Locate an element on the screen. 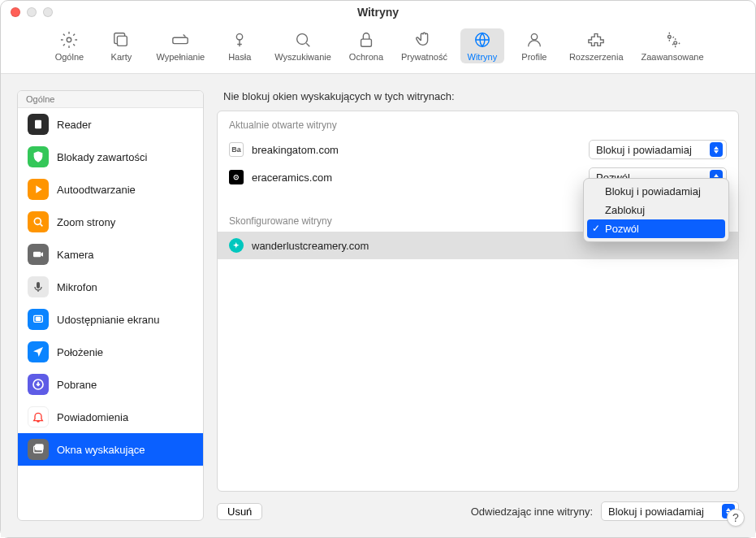 This screenshot has height=538, width=756. sidebar-item-page-zoom: Zoom strony is located at coordinates (110, 222).